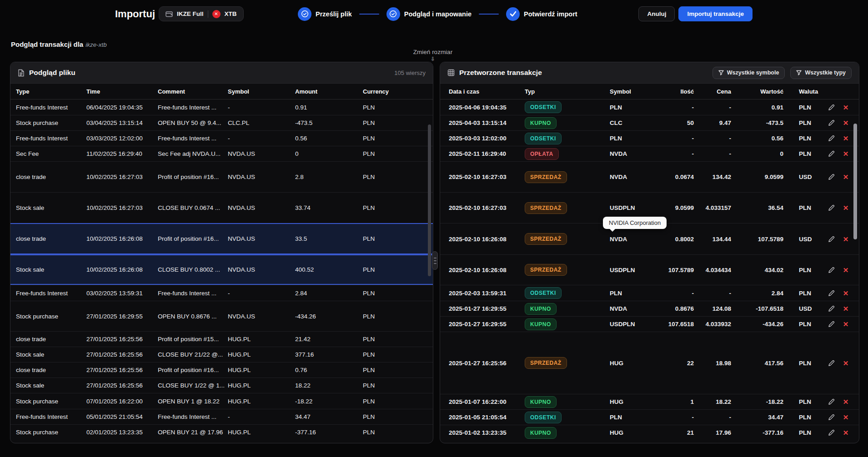 The width and height of the screenshot is (868, 457). I want to click on transaction-row: 2025-01-27 16:25:56SPRZEDAŻHUG2218.98417…, so click(649, 363).